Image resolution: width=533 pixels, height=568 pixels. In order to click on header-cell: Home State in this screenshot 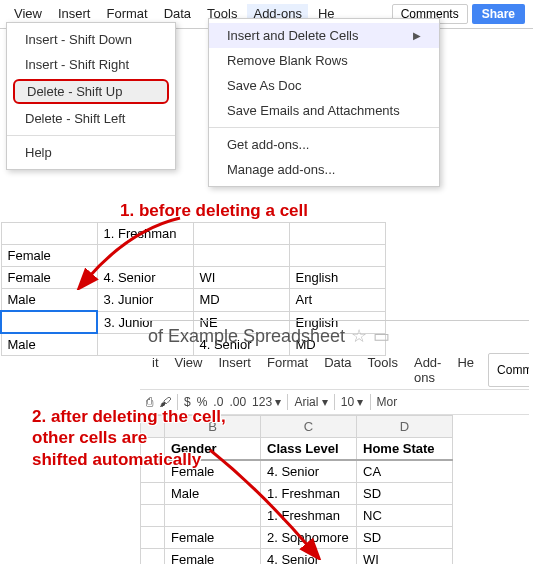, I will do `click(405, 450)`.